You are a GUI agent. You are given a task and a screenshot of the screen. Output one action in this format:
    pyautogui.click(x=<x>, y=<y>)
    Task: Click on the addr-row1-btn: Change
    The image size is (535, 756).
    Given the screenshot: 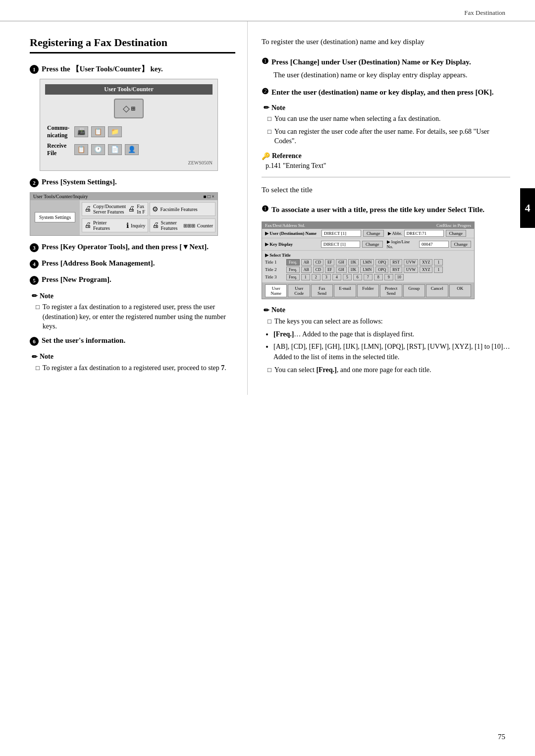 What is the action you would take?
    pyautogui.click(x=374, y=233)
    